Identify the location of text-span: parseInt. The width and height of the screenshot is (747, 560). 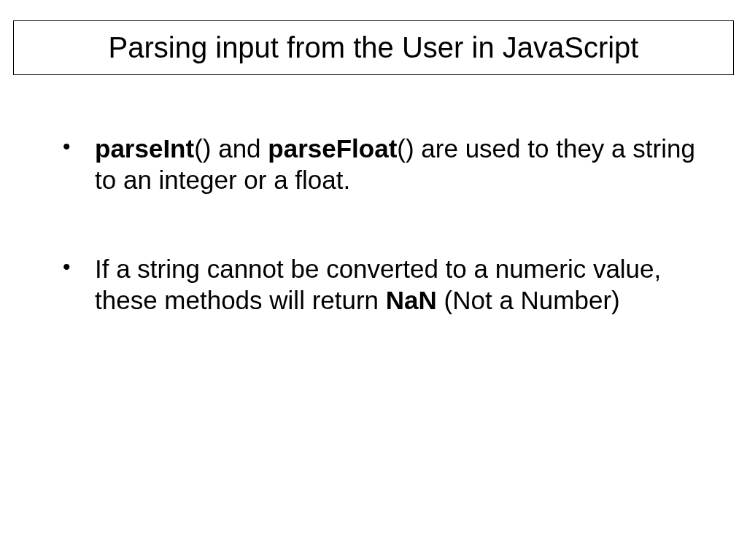
(144, 149).